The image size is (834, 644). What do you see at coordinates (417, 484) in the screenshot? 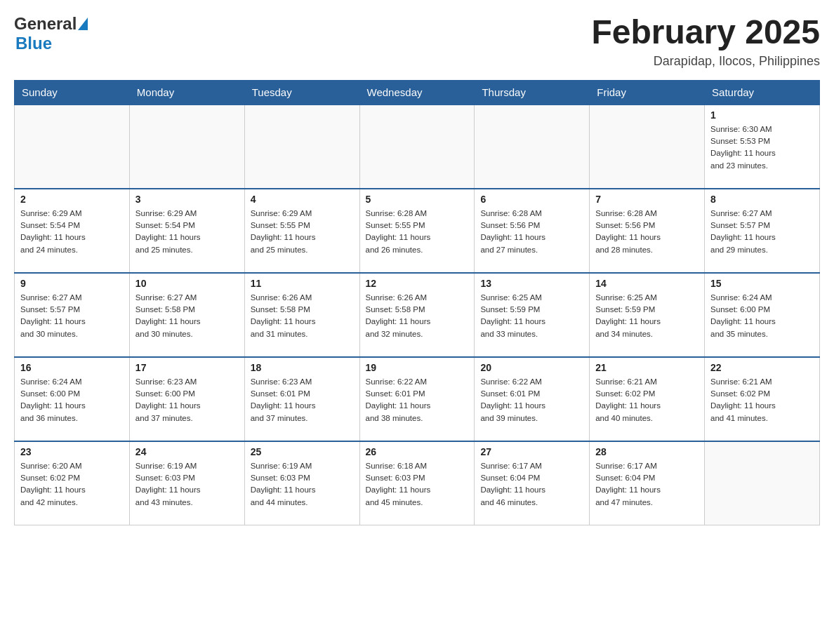
I see `day-info: Sunrise: 6:18 AM Sunset: 6:03 PM Dayligh…` at bounding box center [417, 484].